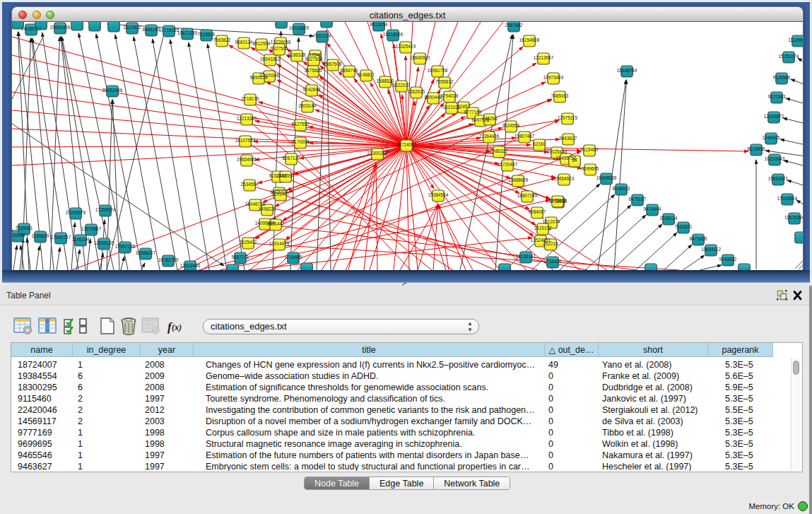 The image size is (812, 514). Describe the element at coordinates (314, 59) in the screenshot. I see `svg-text: 9327508` at that location.